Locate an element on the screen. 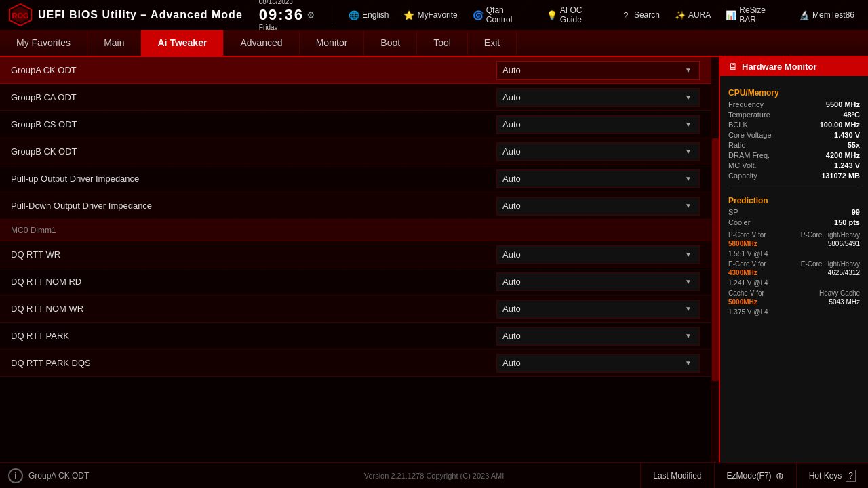  dropdown-dq-rtt-park: Auto ▼ is located at coordinates (598, 336).